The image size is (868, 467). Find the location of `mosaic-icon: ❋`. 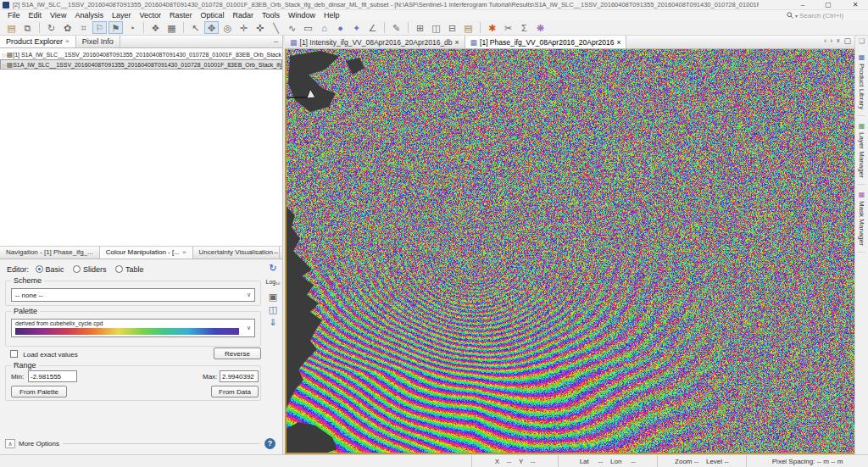

mosaic-icon: ❋ is located at coordinates (541, 27).